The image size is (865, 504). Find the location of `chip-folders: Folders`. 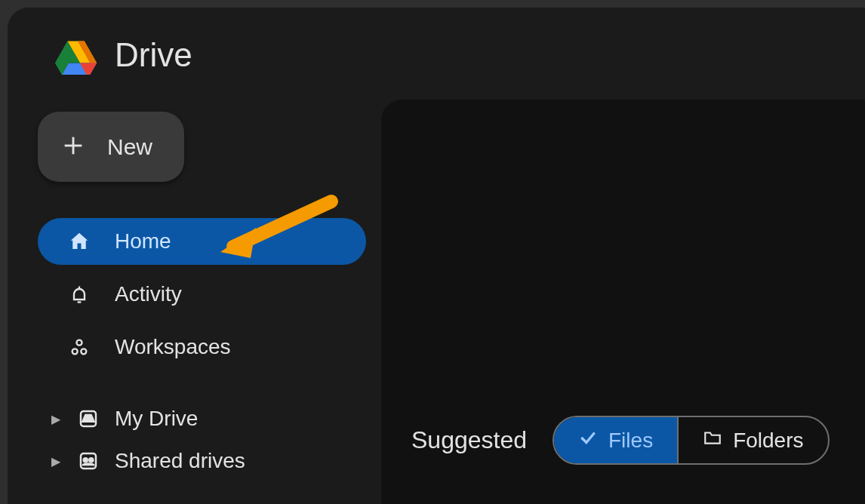

chip-folders: Folders is located at coordinates (752, 441).